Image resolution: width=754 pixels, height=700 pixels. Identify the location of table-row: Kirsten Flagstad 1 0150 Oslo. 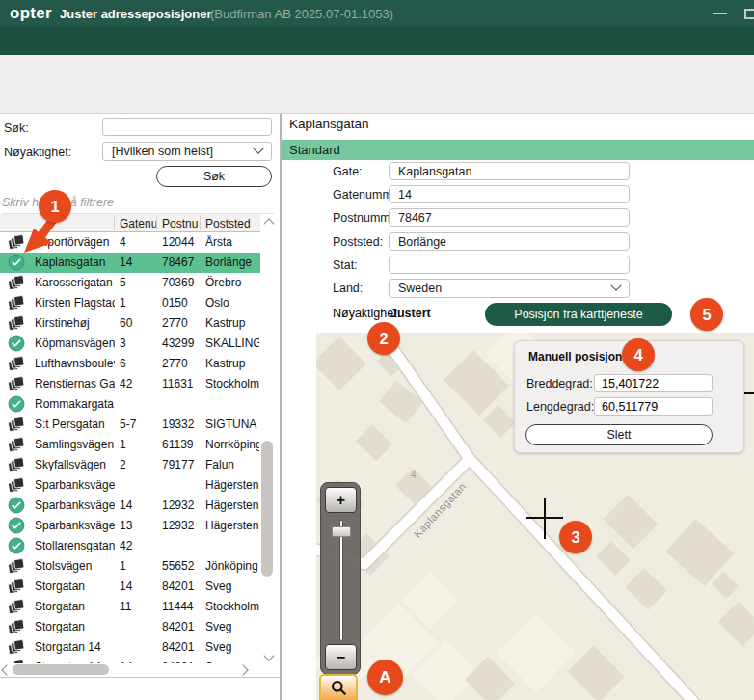
(130, 303).